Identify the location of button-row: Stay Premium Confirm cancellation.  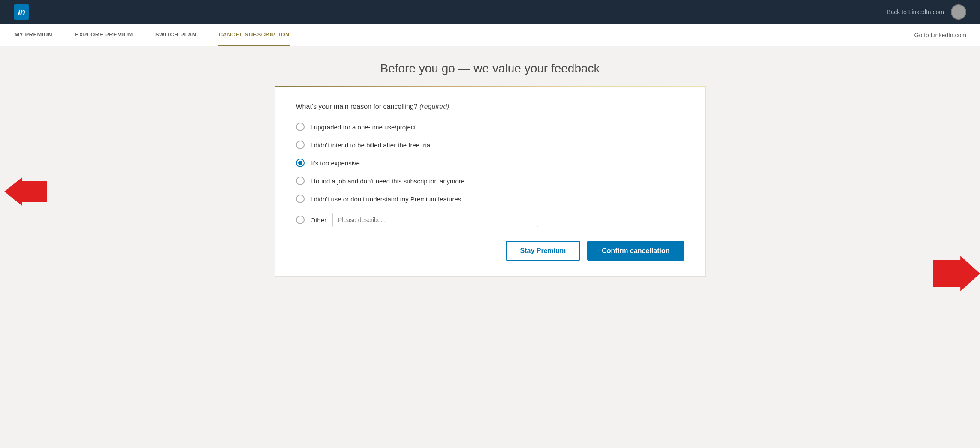
(490, 251).